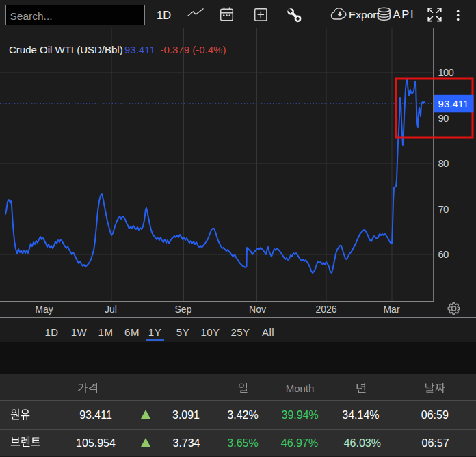 The image size is (476, 457). What do you see at coordinates (183, 309) in the screenshot?
I see `svg-text: Sep` at bounding box center [183, 309].